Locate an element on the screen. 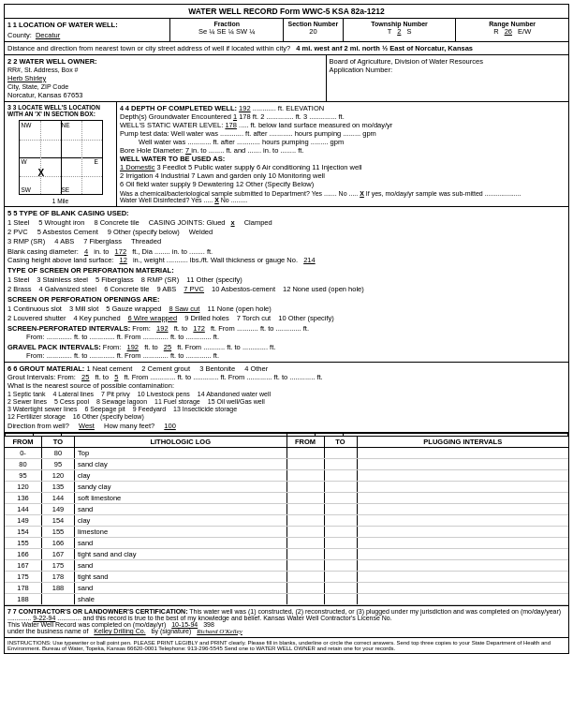  range-cell: Range Number R 26 E/W is located at coordinates (512, 30).